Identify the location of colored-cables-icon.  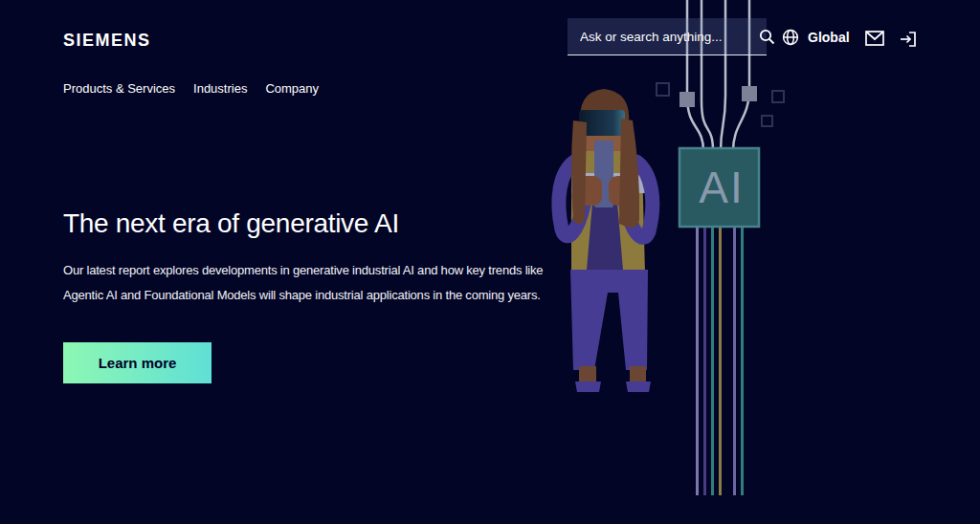
(720, 358).